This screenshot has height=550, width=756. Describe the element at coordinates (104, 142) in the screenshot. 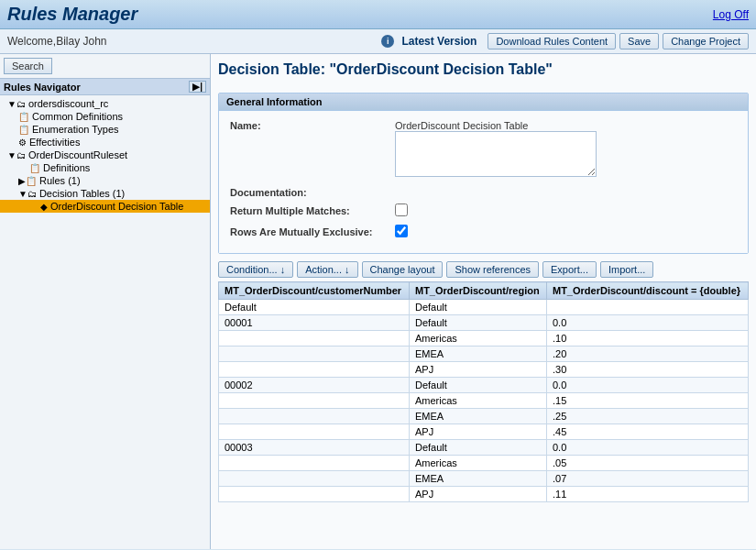

I see `tree-item-effect: ⚙Effectivities` at that location.